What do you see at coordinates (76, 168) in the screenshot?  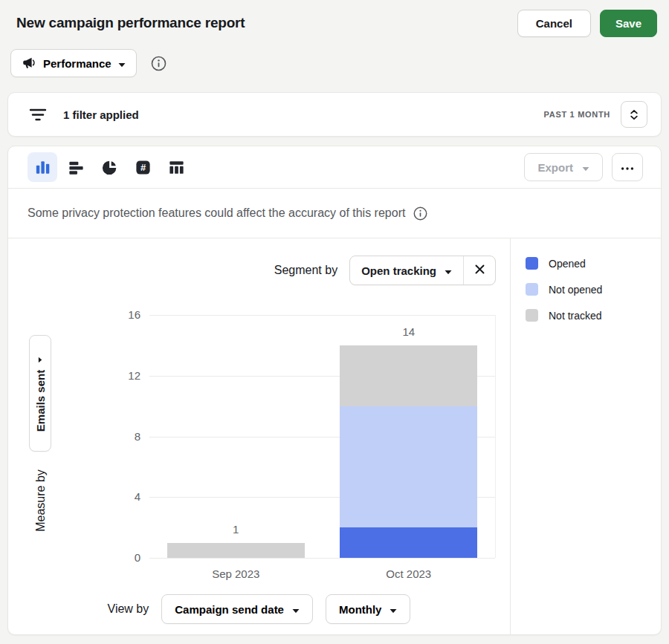 I see `horizontal-bar-chart-icon` at bounding box center [76, 168].